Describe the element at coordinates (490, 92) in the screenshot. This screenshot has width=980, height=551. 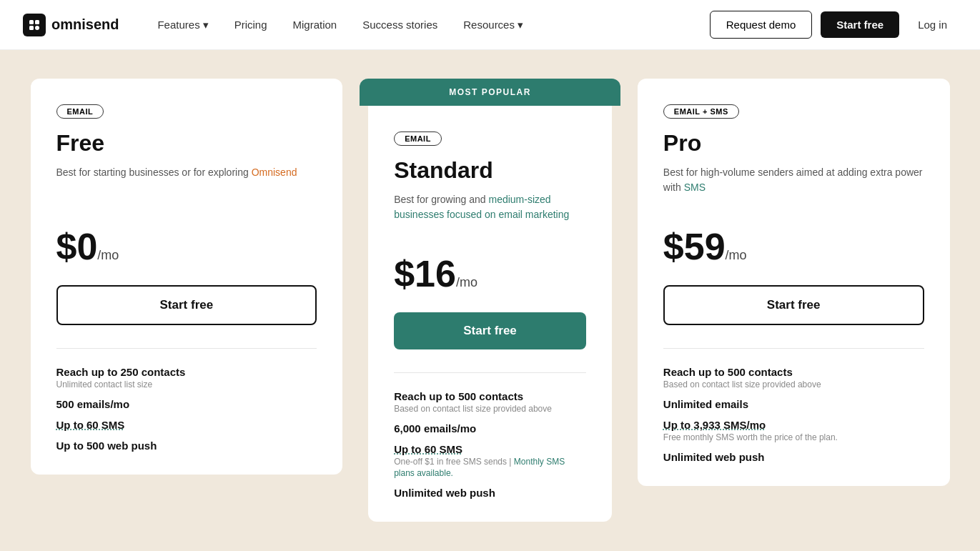
I see `popular-badge: MOST POPULAR` at that location.